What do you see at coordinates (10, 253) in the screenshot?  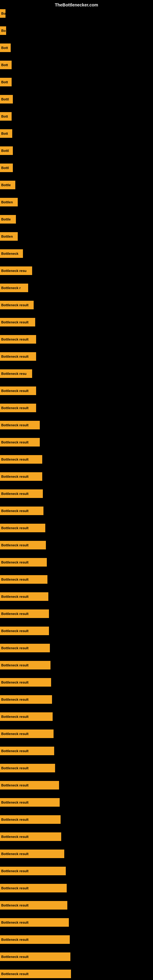 I see `bar-label: Bottleneck` at bounding box center [10, 253].